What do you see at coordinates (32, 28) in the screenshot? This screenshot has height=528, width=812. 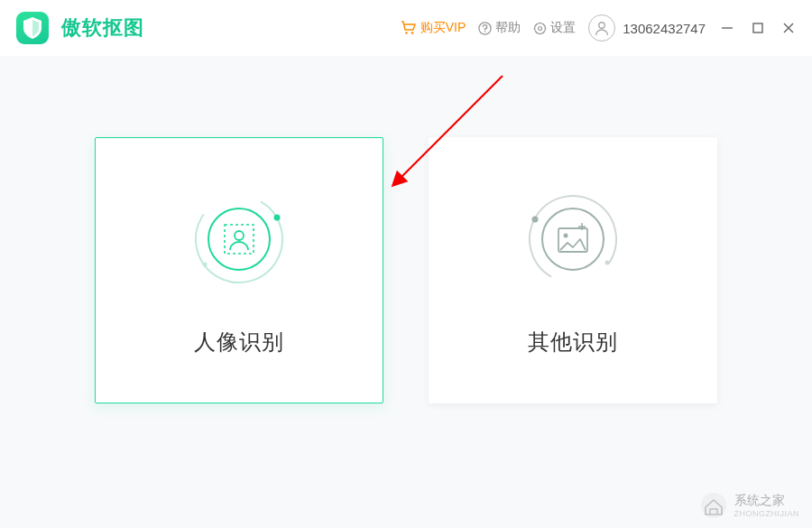 I see `shield-icon` at bounding box center [32, 28].